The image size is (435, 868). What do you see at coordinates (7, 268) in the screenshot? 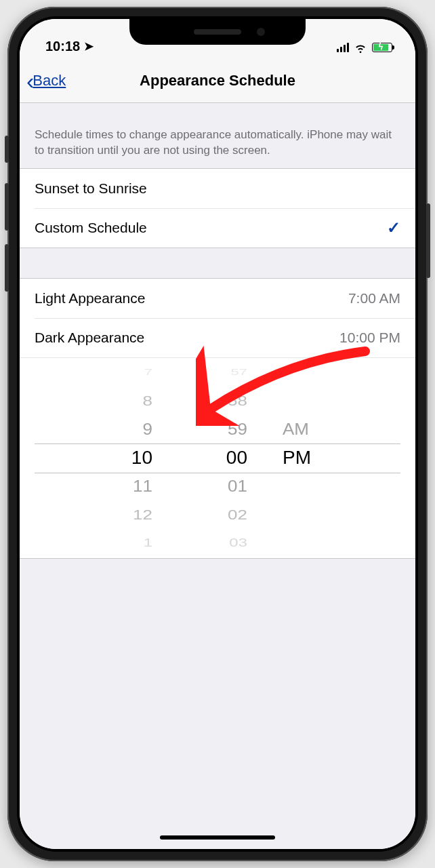
I see `volume-down-button` at bounding box center [7, 268].